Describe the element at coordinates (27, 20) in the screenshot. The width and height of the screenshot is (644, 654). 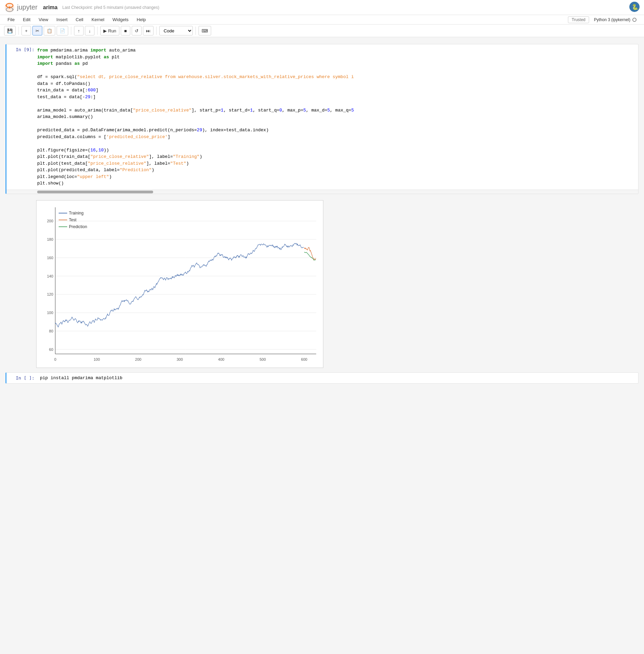
I see `menu-edit: Edit` at that location.